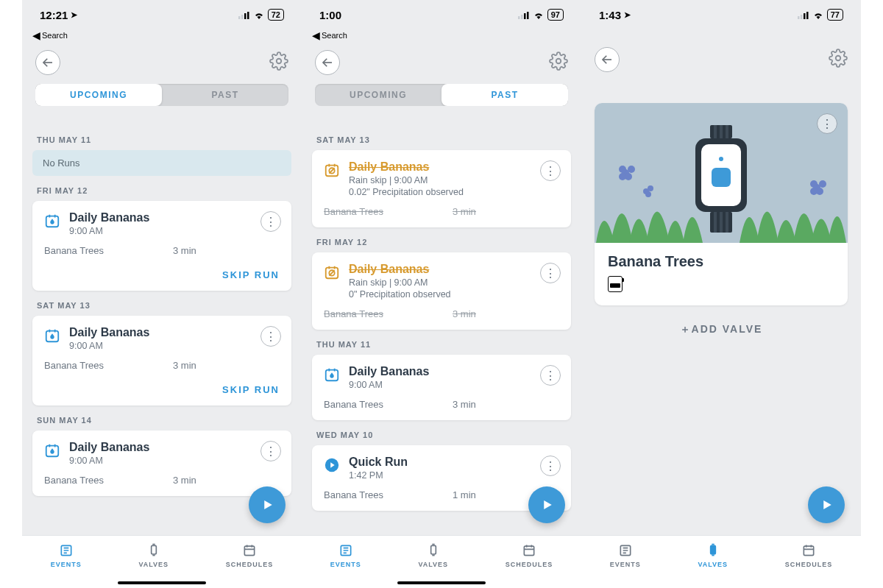 The width and height of the screenshot is (883, 588). What do you see at coordinates (442, 188) in the screenshot?
I see `run-card: ⋮ Daily Bananas Rain skip | 9:00 AM 0.02…` at bounding box center [442, 188].